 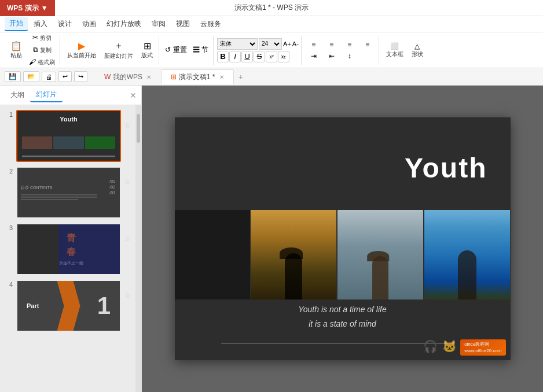 What do you see at coordinates (332, 56) in the screenshot?
I see `outdent-button: ⇤` at bounding box center [332, 56].